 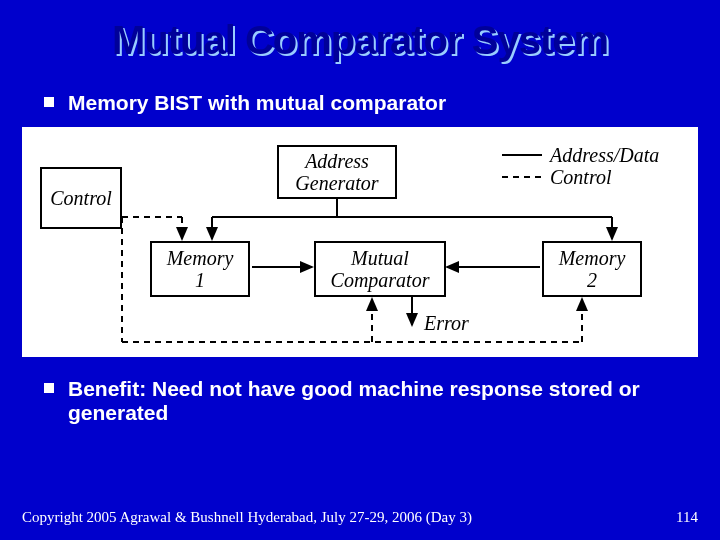 What do you see at coordinates (81, 198) in the screenshot?
I see `control-block: Control` at bounding box center [81, 198].